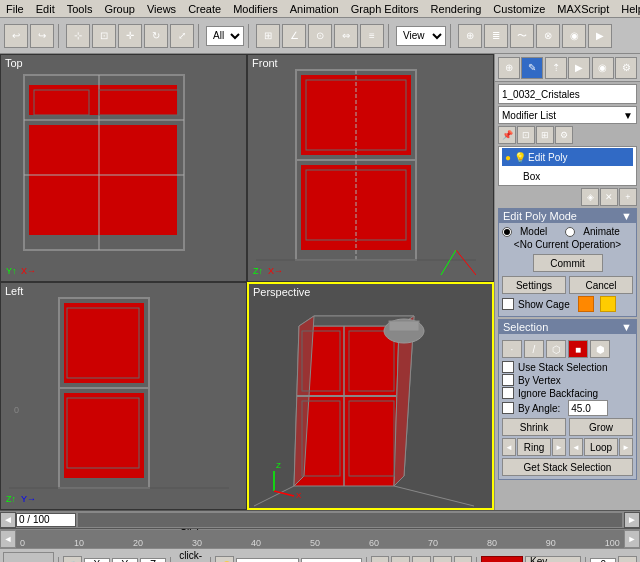  What do you see at coordinates (603, 68) in the screenshot?
I see `display-tab-icon: ◉` at bounding box center [603, 68].